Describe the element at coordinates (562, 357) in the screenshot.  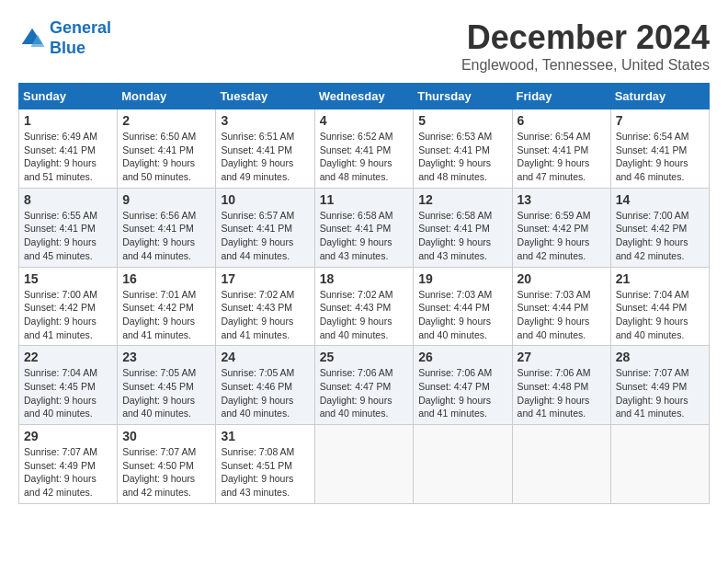
I see `day-number: 27` at that location.